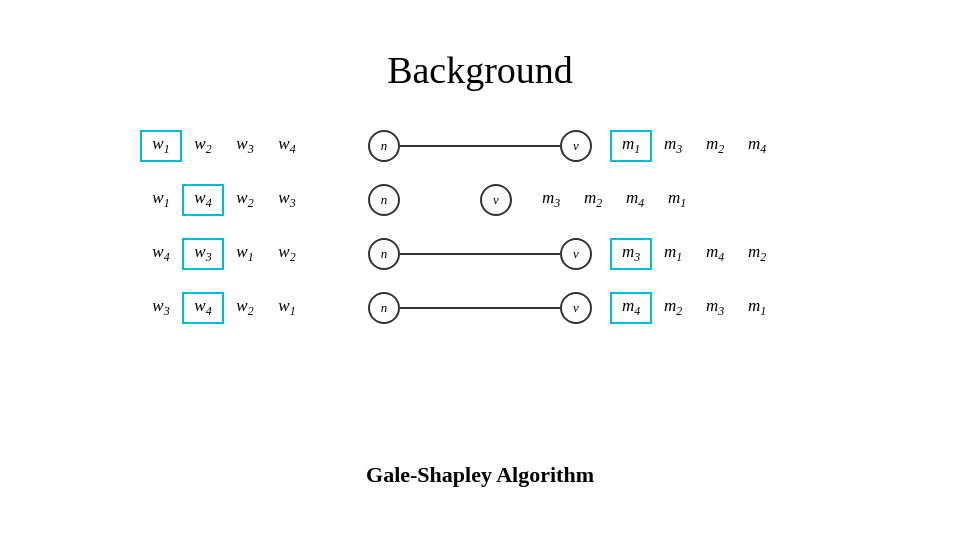 The width and height of the screenshot is (960, 540). I want to click on w-label-r2-0: w4, so click(161, 254).